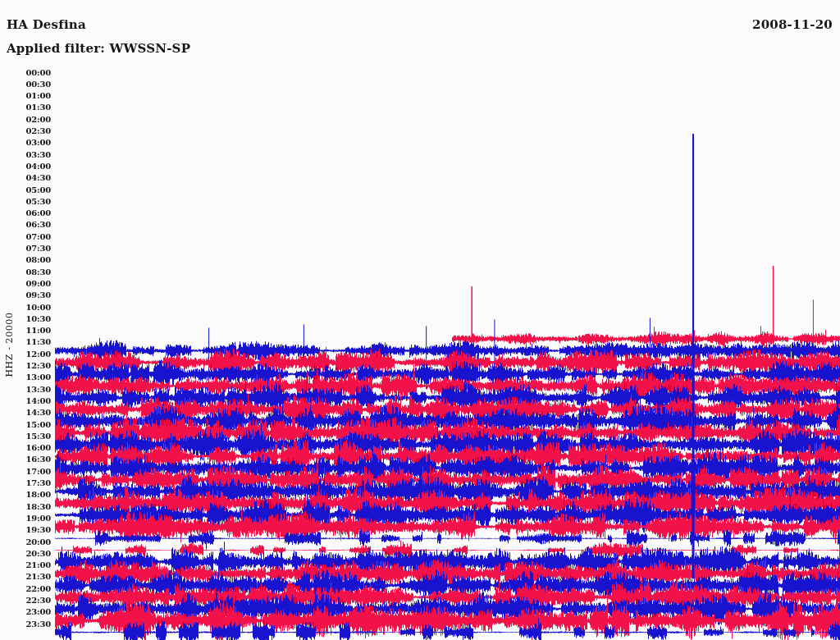  Describe the element at coordinates (25, 589) in the screenshot. I see `time-label: 22:00` at that location.